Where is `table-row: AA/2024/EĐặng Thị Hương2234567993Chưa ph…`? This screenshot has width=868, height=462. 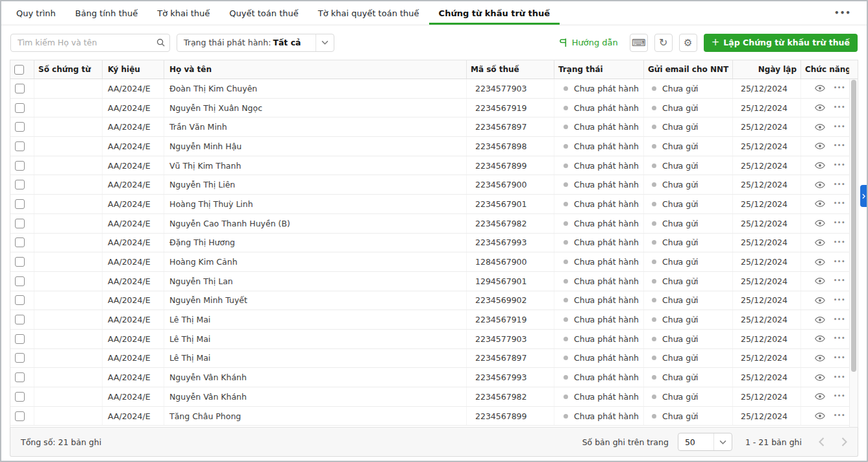 table-row: AA/2024/EĐặng Thị Hương2234567993Chưa ph… is located at coordinates (430, 243).